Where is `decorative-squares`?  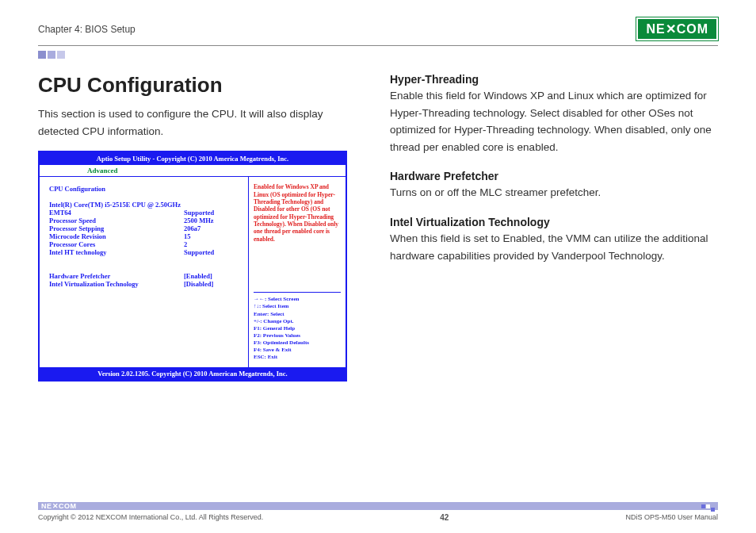 decorative-squares is located at coordinates (378, 55).